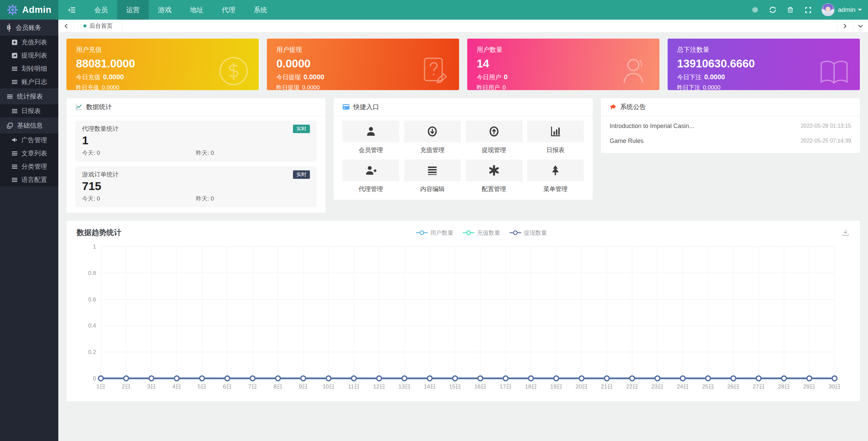 Image resolution: width=868 pixels, height=441 pixels. What do you see at coordinates (556, 387) in the screenshot?
I see `x-tick-label: 19日` at bounding box center [556, 387].